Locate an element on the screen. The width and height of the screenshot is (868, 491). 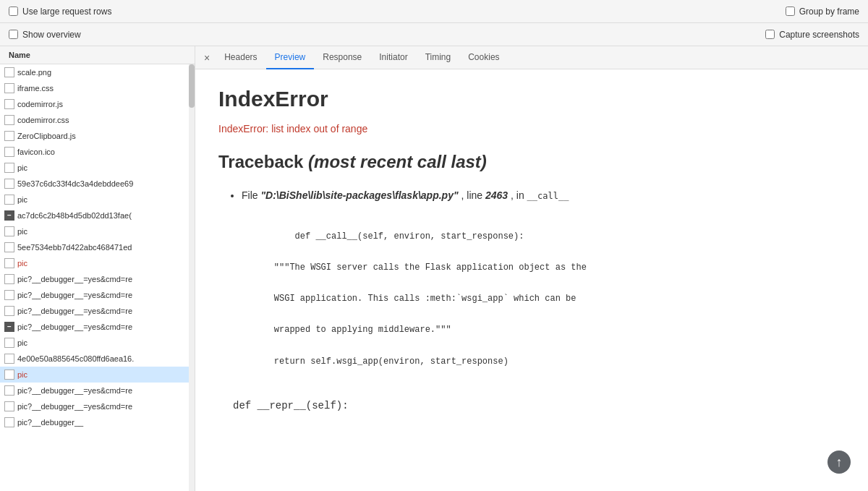
list-item: codemirror.css is located at coordinates (97, 120).